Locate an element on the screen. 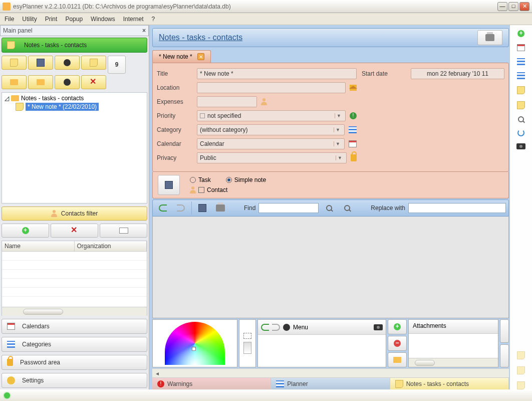  location-input is located at coordinates (272, 88).